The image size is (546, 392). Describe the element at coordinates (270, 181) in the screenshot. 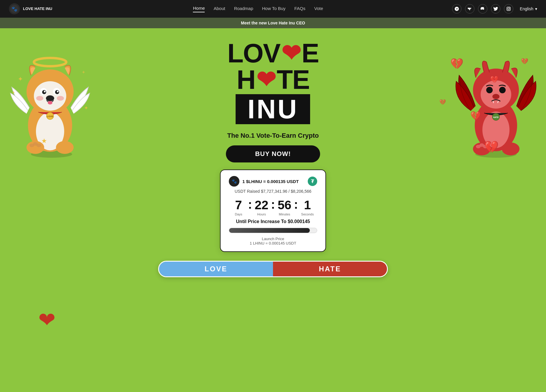

I see `price-rate-text: 1 $LHINU = 0.000135 USDT` at that location.